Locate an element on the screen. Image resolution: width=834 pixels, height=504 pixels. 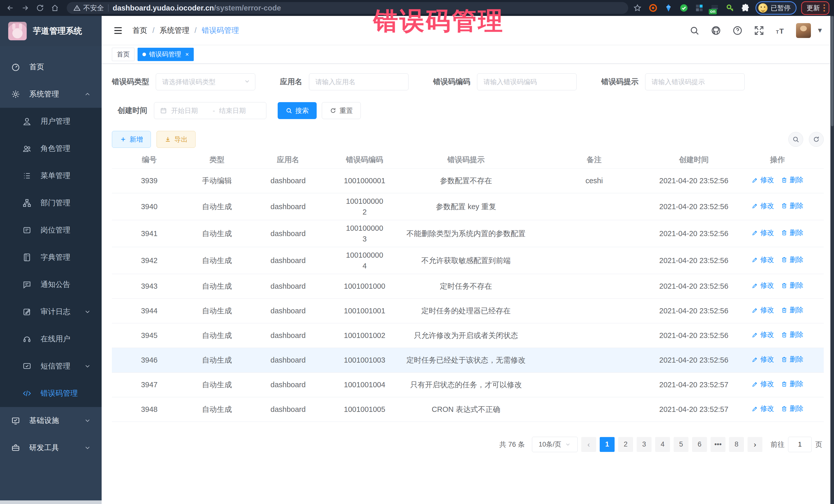
more-pages-button: ••• is located at coordinates (718, 444).